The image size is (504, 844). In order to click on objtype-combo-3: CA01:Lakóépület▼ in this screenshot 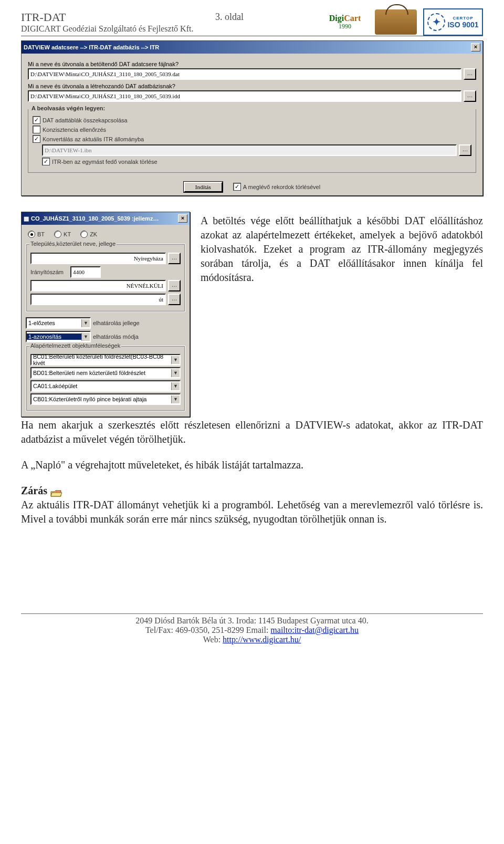, I will do `click(106, 386)`.